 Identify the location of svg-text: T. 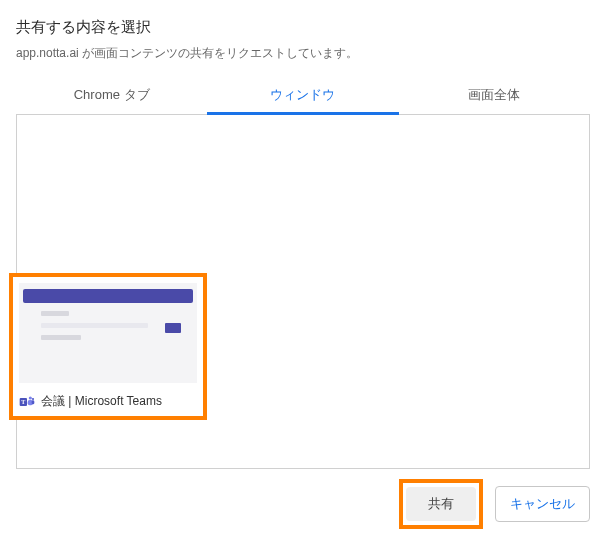
(23, 402).